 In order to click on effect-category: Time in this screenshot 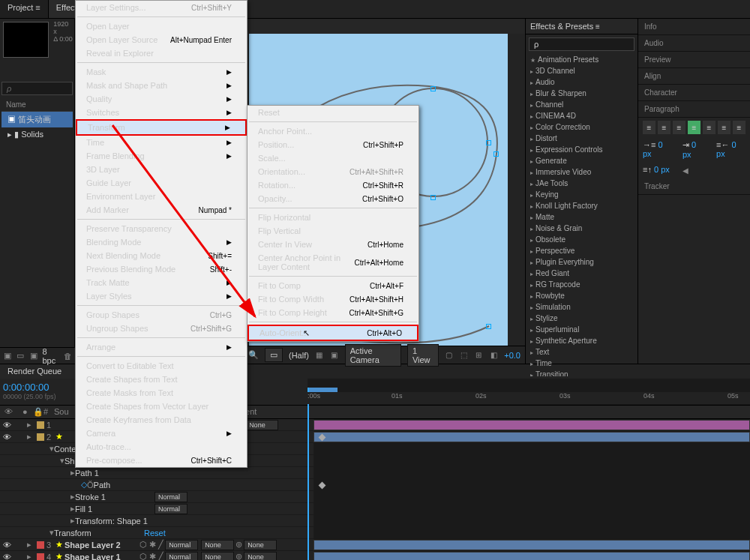, I will do `click(582, 363)`.